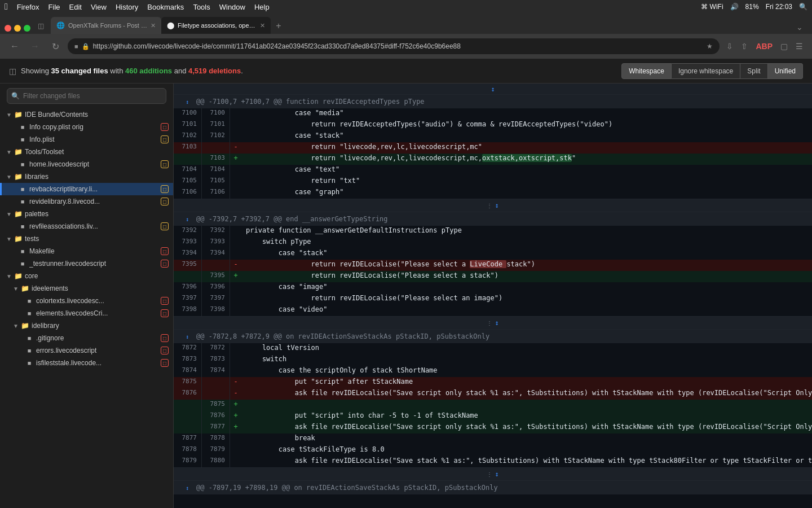  Describe the element at coordinates (97, 115) in the screenshot. I see `tree-label: IDE Bundle/Contents` at that location.